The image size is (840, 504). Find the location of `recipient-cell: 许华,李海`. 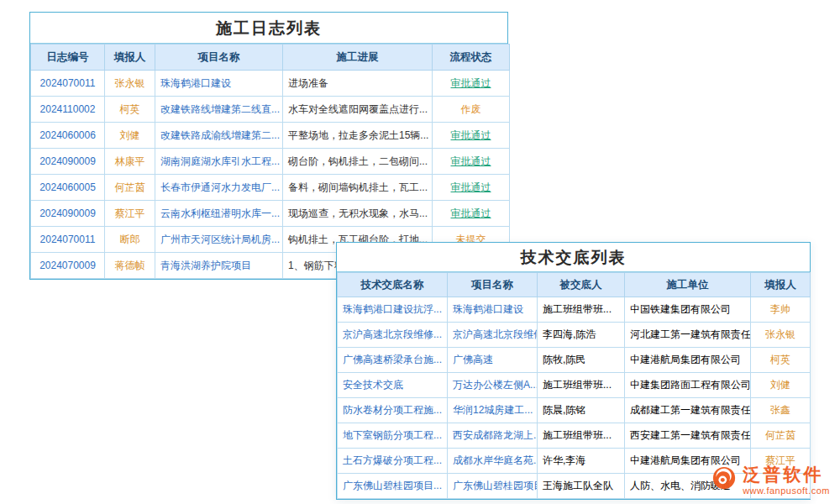

recipient-cell: 许华,李海 is located at coordinates (581, 461).